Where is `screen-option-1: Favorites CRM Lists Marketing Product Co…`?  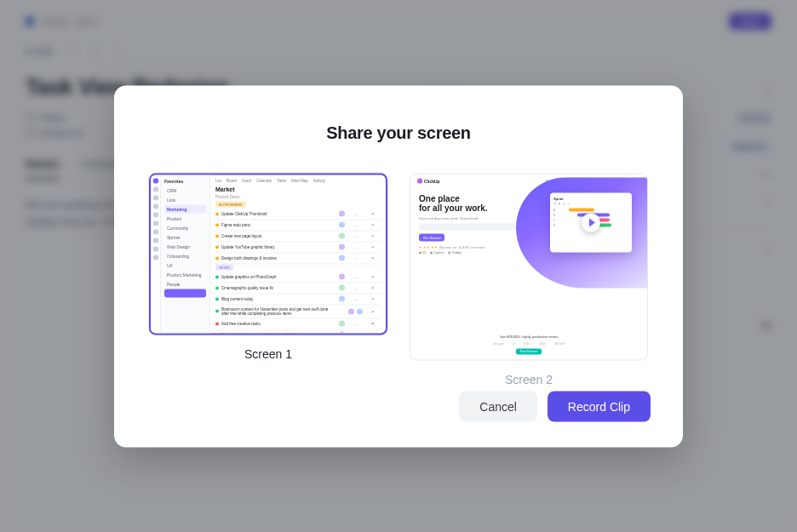
screen-option-1: Favorites CRM Lists Marketing Product Co… is located at coordinates (268, 266).